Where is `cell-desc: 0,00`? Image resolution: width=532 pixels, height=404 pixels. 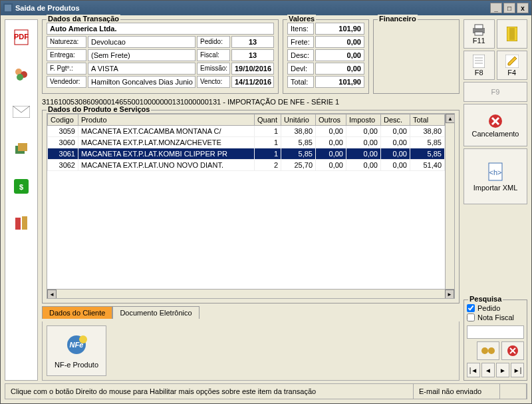
cell-desc: 0,00 is located at coordinates (396, 142).